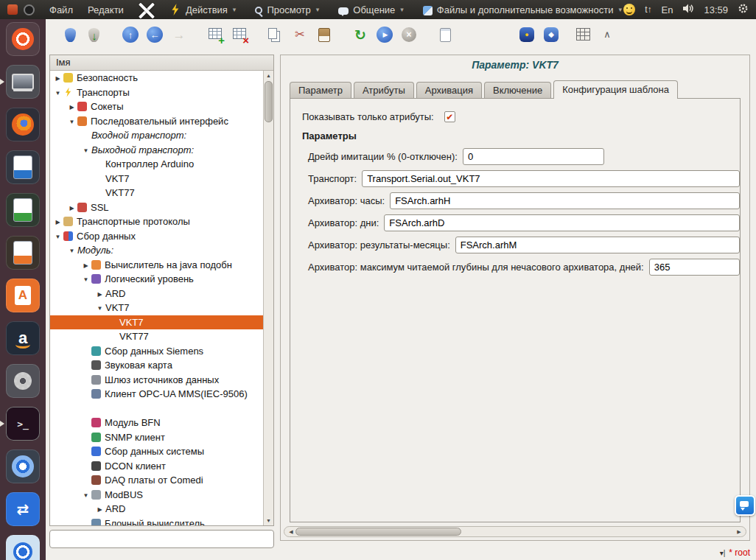 This screenshot has width=756, height=560. I want to click on launcher-item-desktop, so click(23, 82).